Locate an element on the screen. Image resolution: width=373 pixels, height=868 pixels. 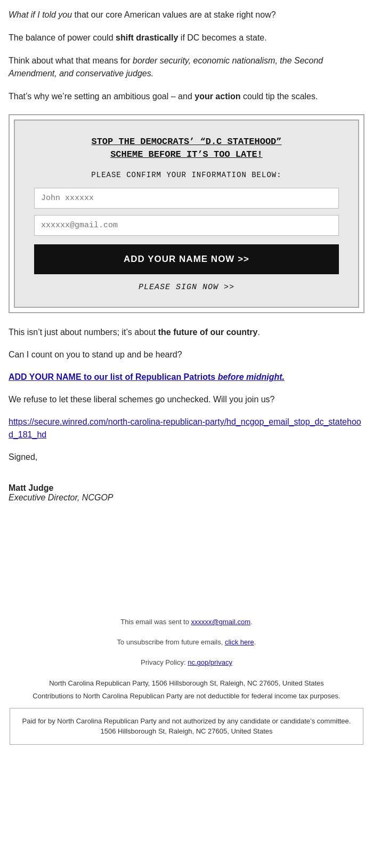
p4-bold: your action is located at coordinates (217, 96).